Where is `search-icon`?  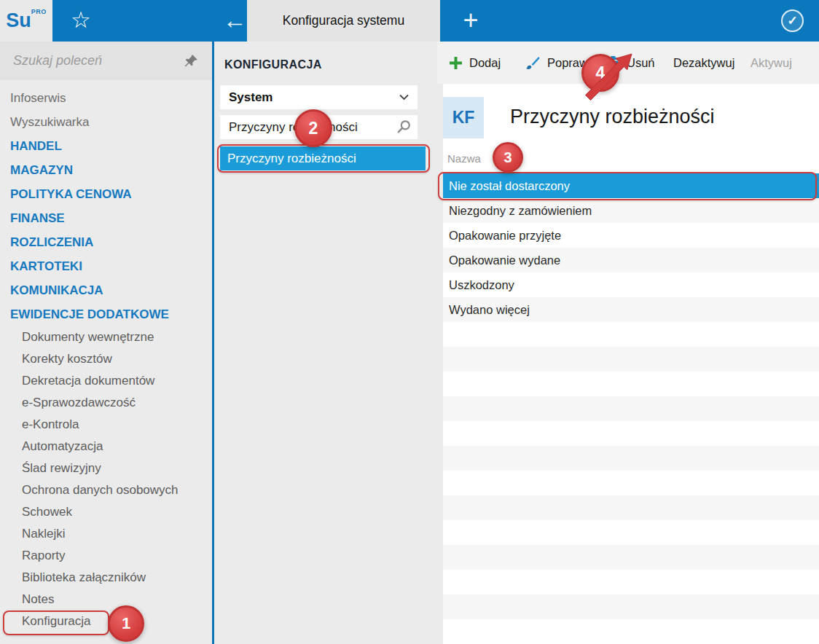 search-icon is located at coordinates (404, 127).